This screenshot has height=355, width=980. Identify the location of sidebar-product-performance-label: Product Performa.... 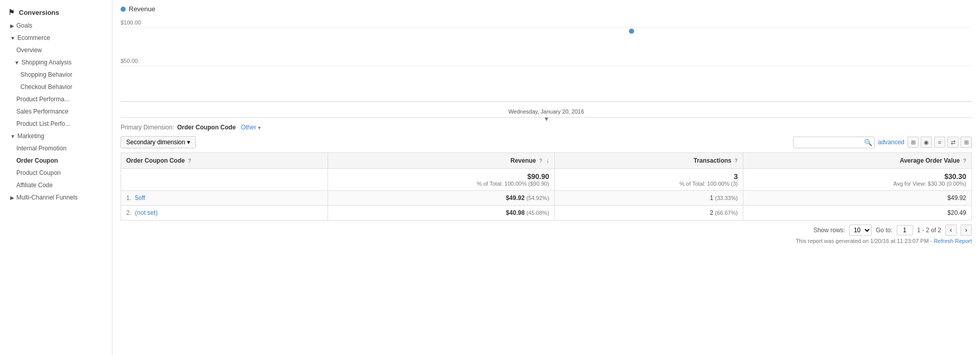
(43, 99).